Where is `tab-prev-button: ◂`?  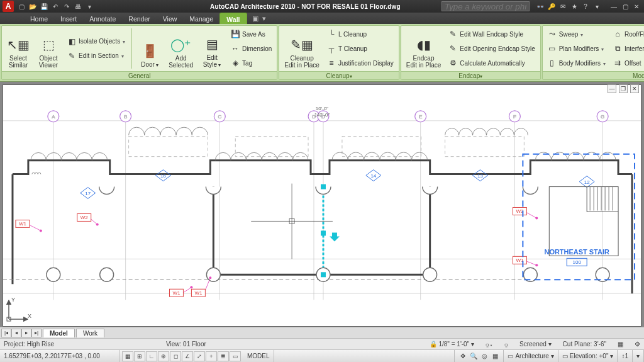 tab-prev-button: ◂ is located at coordinates (16, 333).